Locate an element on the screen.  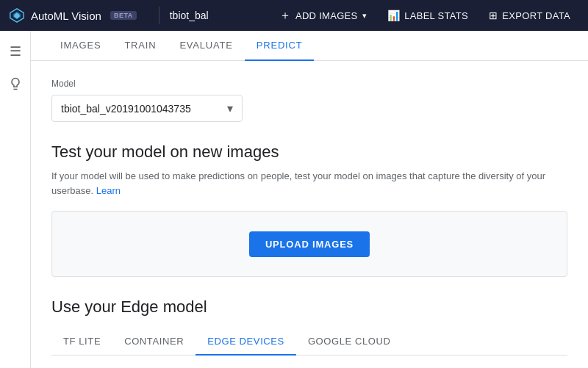
sidebar-menu-icon: ☰ is located at coordinates (15, 51).